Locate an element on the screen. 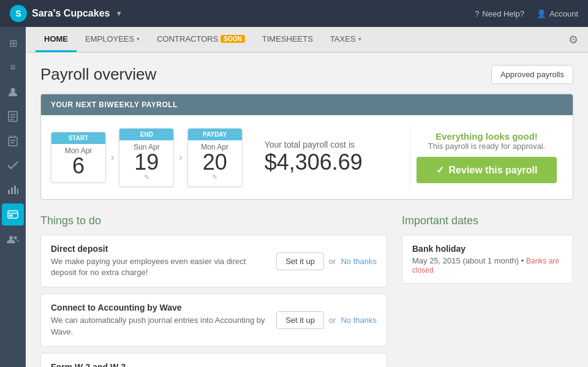 Image resolution: width=588 pixels, height=367 pixels. date-pickers: START Mon Apr 6 › END Sun Apr 19 is located at coordinates (147, 157).